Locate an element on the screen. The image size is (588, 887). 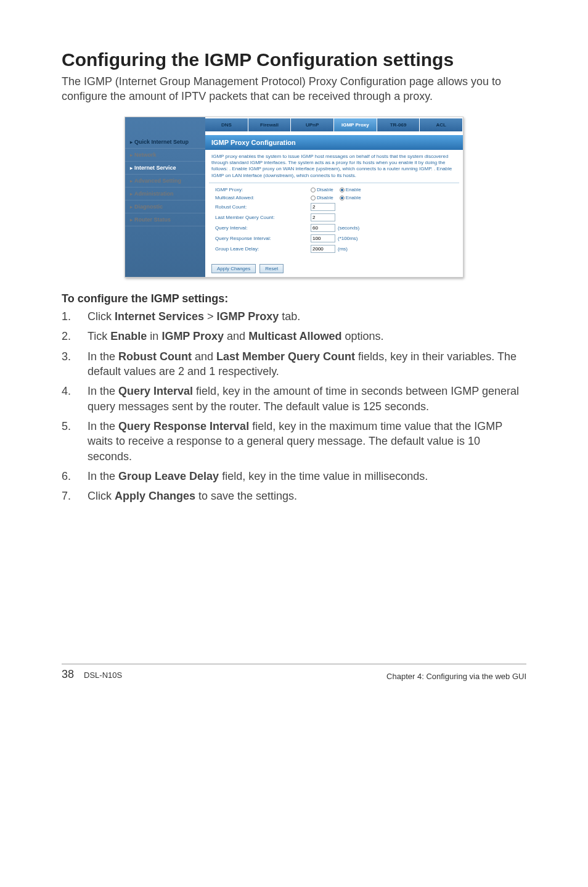
query-response-interval-input is located at coordinates (323, 238).